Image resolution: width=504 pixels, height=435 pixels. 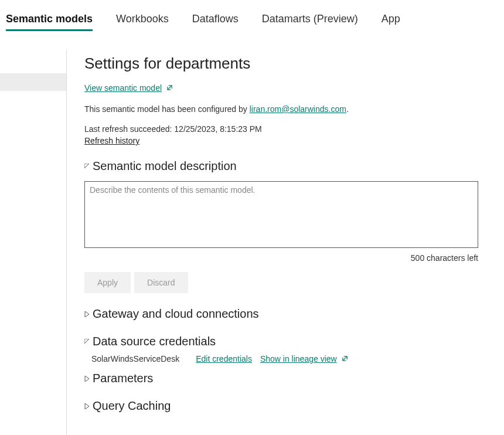 I want to click on apply-button: Apply, so click(x=108, y=283).